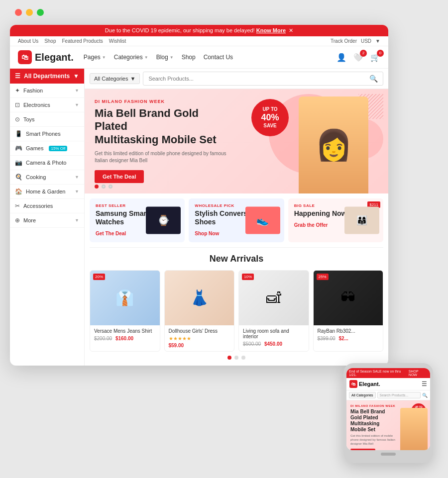 Image resolution: width=448 pixels, height=478 pixels. Describe the element at coordinates (43, 134) in the screenshot. I see `sidebar-label-smartphones: Smart Phones` at that location.